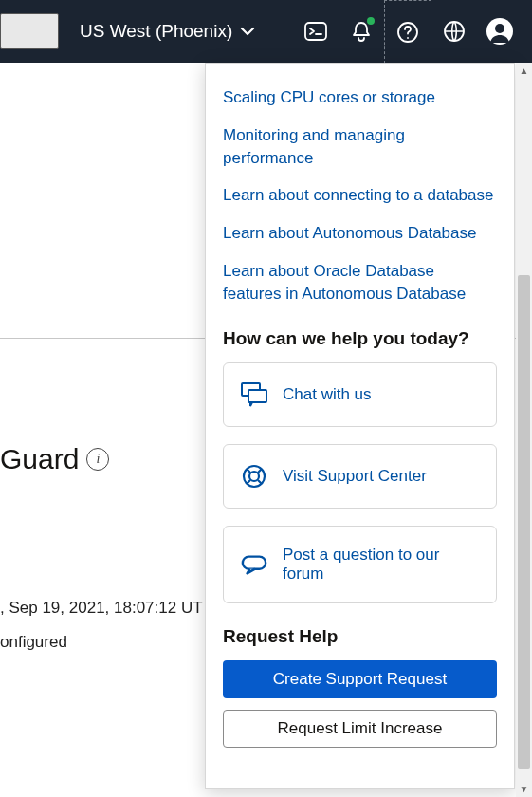 This screenshot has width=532, height=797. What do you see at coordinates (360, 637) in the screenshot?
I see `request-help-heading: Request Help` at bounding box center [360, 637].